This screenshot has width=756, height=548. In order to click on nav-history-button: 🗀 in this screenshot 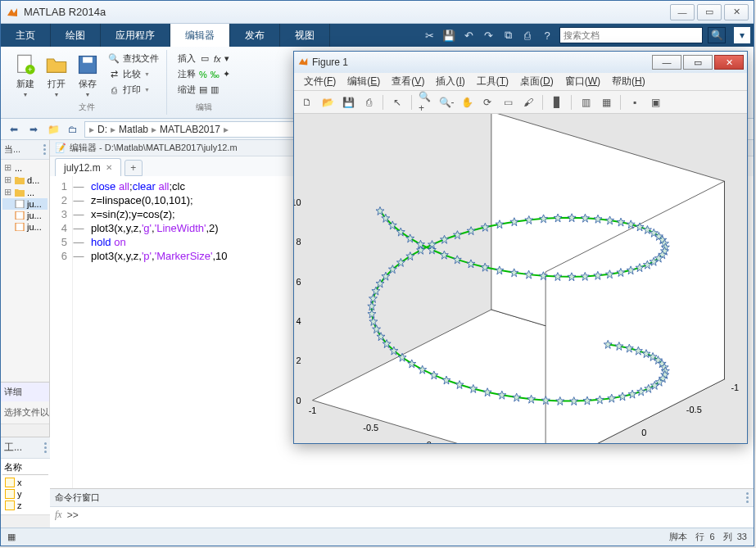, I will do `click(73, 129)`.